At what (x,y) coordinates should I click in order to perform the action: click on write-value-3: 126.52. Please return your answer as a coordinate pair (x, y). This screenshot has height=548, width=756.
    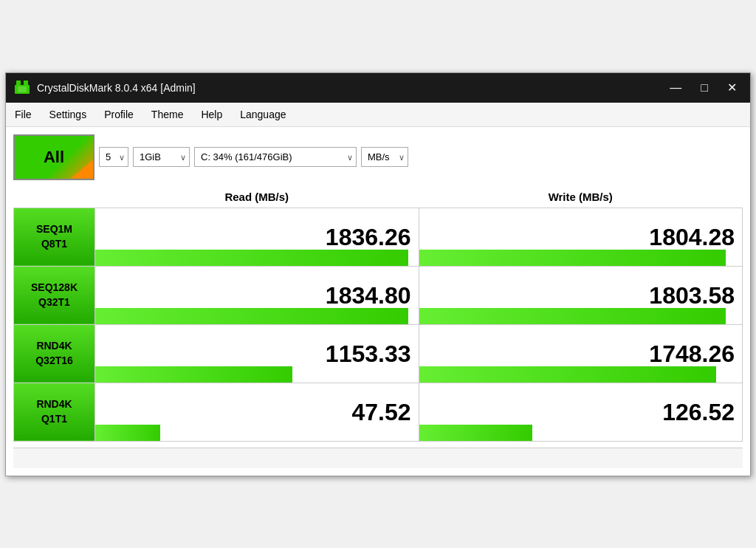
    Looking at the image, I should click on (580, 412).